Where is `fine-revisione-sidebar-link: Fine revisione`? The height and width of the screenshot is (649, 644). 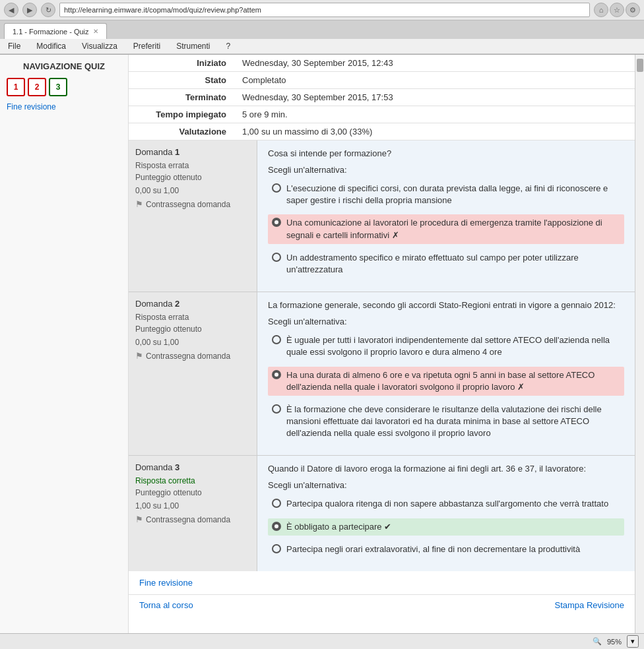 fine-revisione-sidebar-link: Fine revisione is located at coordinates (32, 107).